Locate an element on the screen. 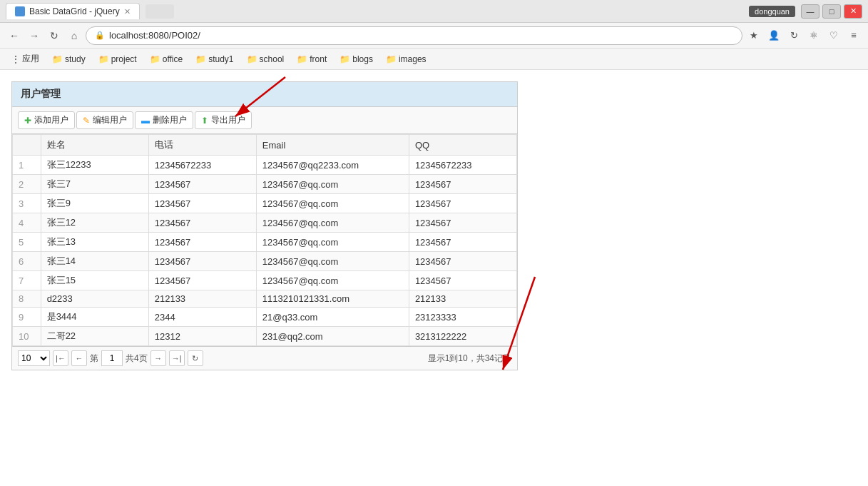 This screenshot has height=486, width=868. delete-user-button: ▬ 删除用户 is located at coordinates (164, 120).